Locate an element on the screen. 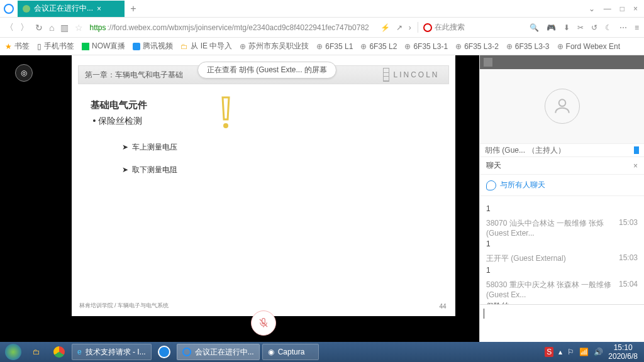  bookmark-webex: ⊕Ford Webex Ent is located at coordinates (589, 47).